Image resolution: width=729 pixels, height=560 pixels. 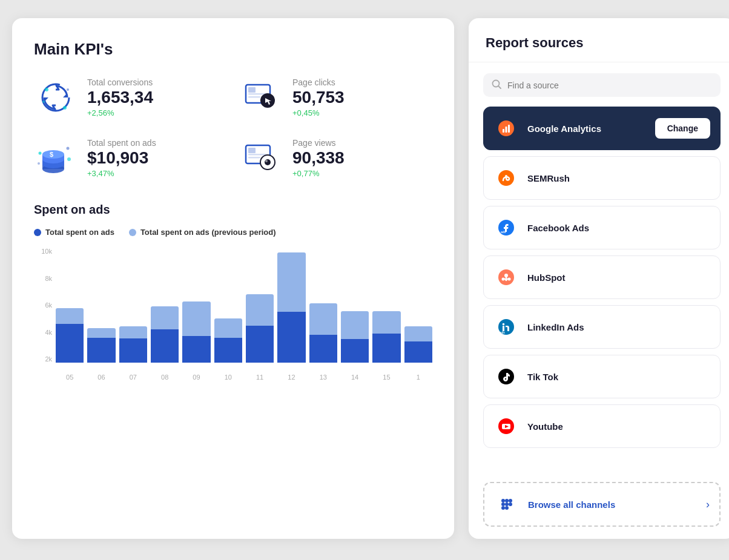 I want to click on x-label-13: 13, so click(x=323, y=377).